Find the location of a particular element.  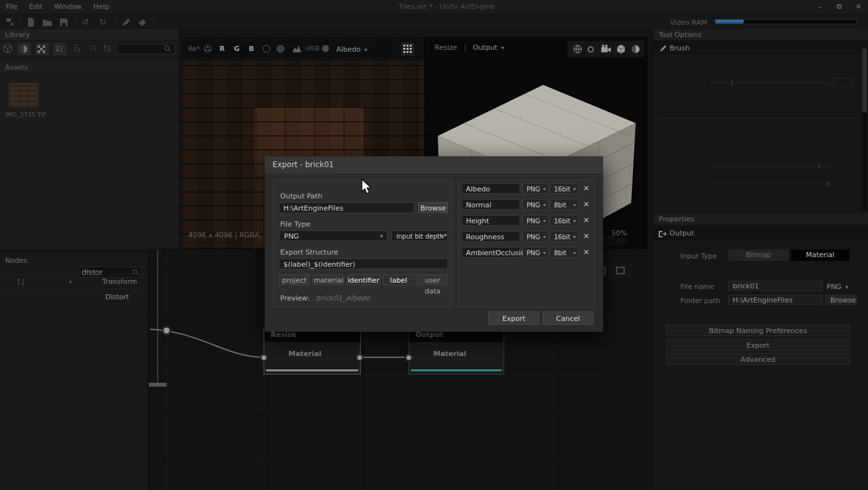

color-wheel-icon is located at coordinates (208, 48).